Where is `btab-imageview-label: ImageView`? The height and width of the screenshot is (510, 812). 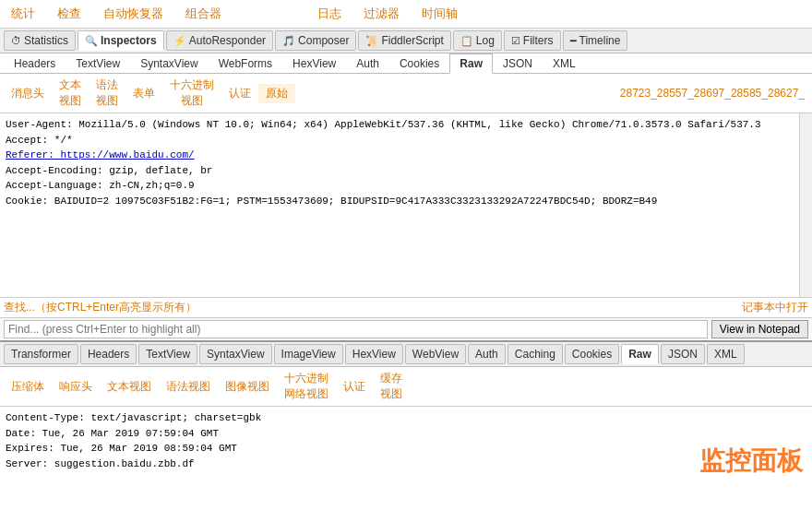
btab-imageview-label: ImageView is located at coordinates (308, 354).